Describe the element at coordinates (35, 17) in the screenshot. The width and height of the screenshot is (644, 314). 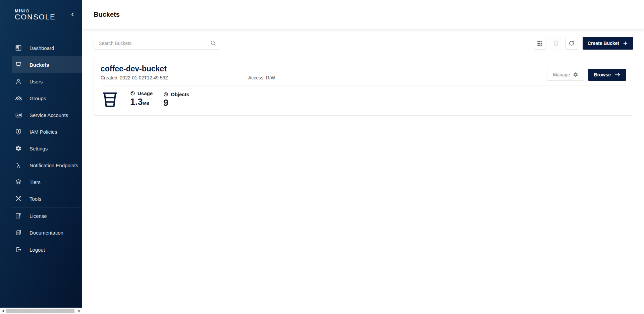
I see `console-brand-text: CONSOLE` at that location.